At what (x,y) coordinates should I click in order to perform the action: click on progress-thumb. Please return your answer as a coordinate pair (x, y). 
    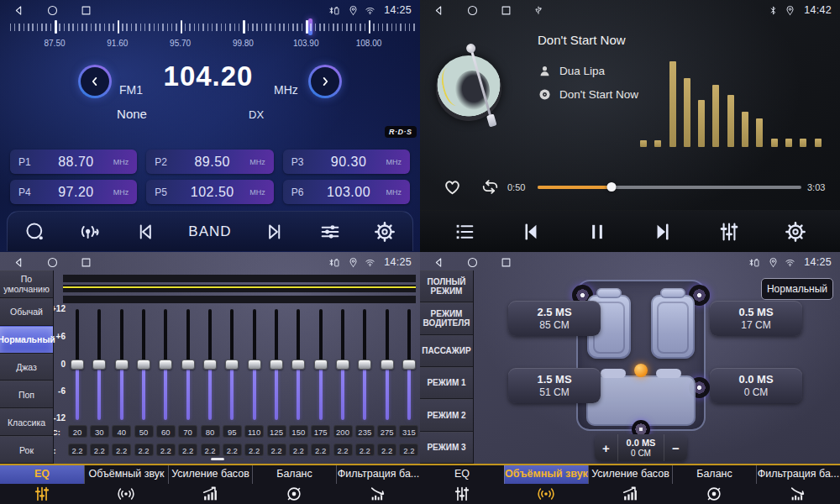
    Looking at the image, I should click on (612, 186).